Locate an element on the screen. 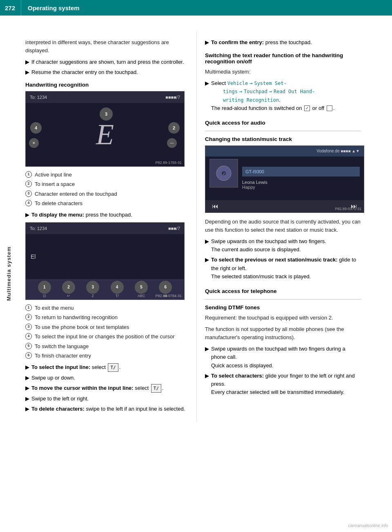  num-item-2-3: 3 To use the phone book or text template… is located at coordinates (107, 327).